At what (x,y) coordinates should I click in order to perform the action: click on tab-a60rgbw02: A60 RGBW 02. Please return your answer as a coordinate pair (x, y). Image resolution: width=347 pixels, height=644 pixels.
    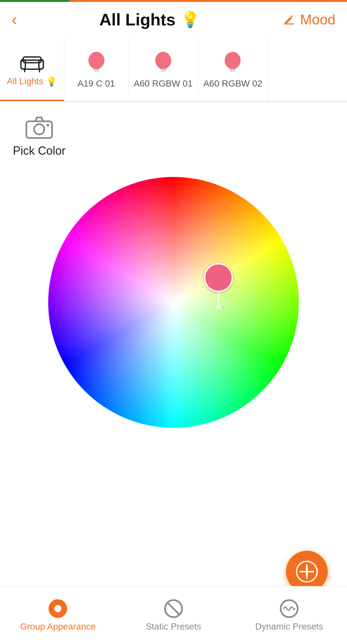
    Looking at the image, I should click on (233, 69).